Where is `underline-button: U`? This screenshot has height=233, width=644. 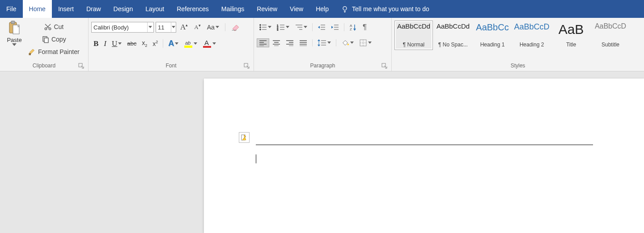 underline-button: U is located at coordinates (117, 44).